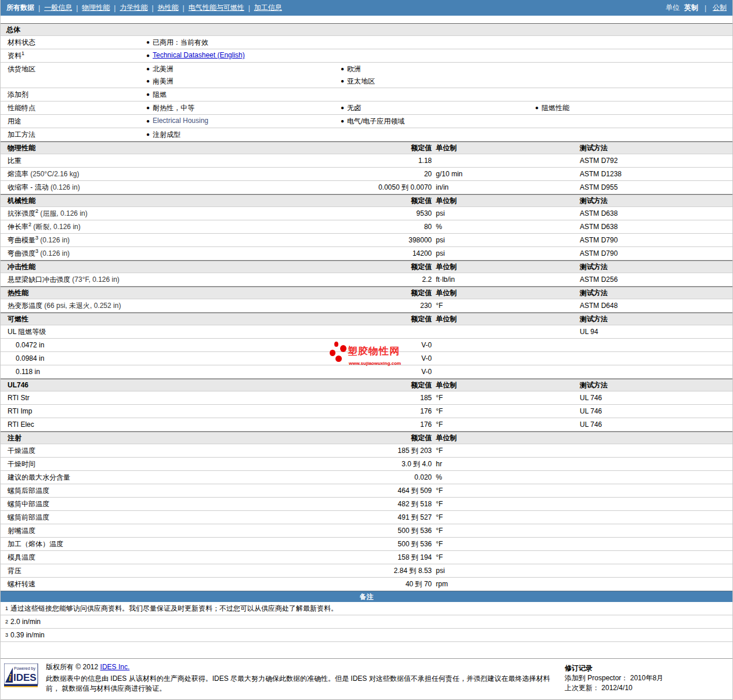  What do you see at coordinates (354, 70) in the screenshot?
I see `bullet-item-text: 欧洲` at bounding box center [354, 70].